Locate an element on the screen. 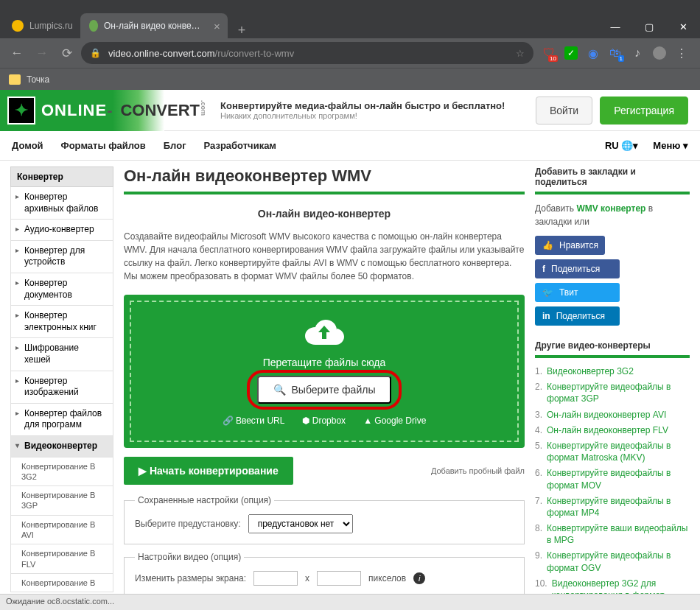 This screenshot has height=610, width=700. url-field: 🔒 video.online-convert.com/ru/convert-to… is located at coordinates (307, 53).